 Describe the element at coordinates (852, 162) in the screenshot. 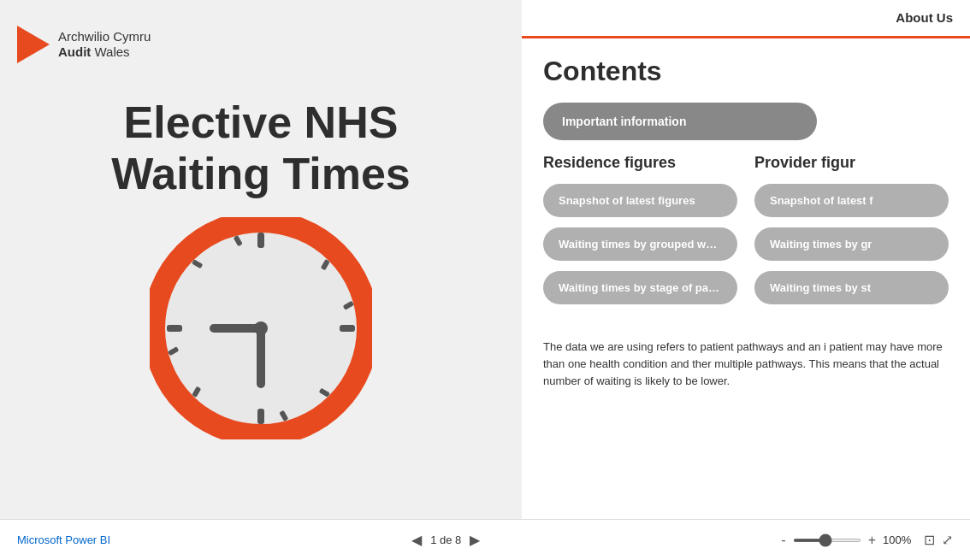

I see `provider-column-title: Provider figur` at that location.